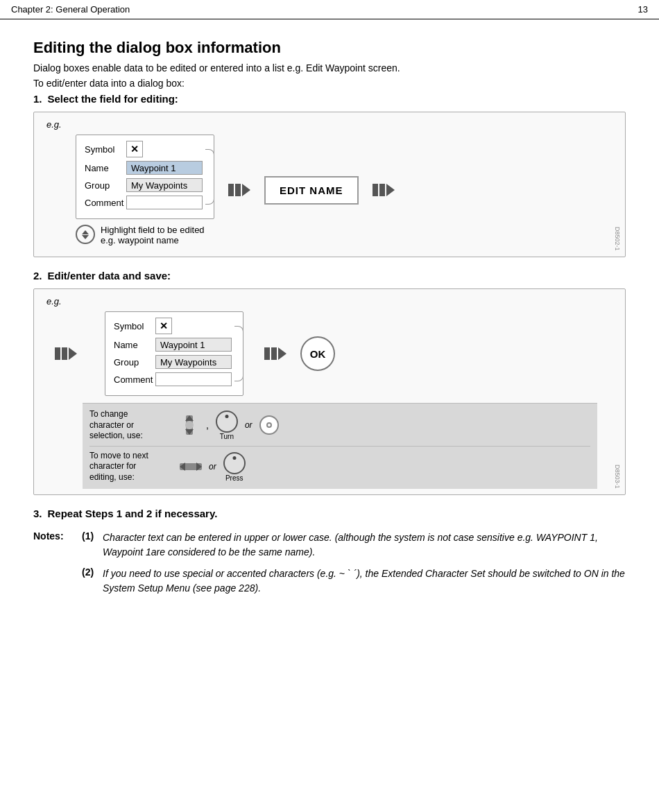  Describe the element at coordinates (330, 68) in the screenshot. I see `intro-text: Dialog boxes enable data to be edited or…` at that location.